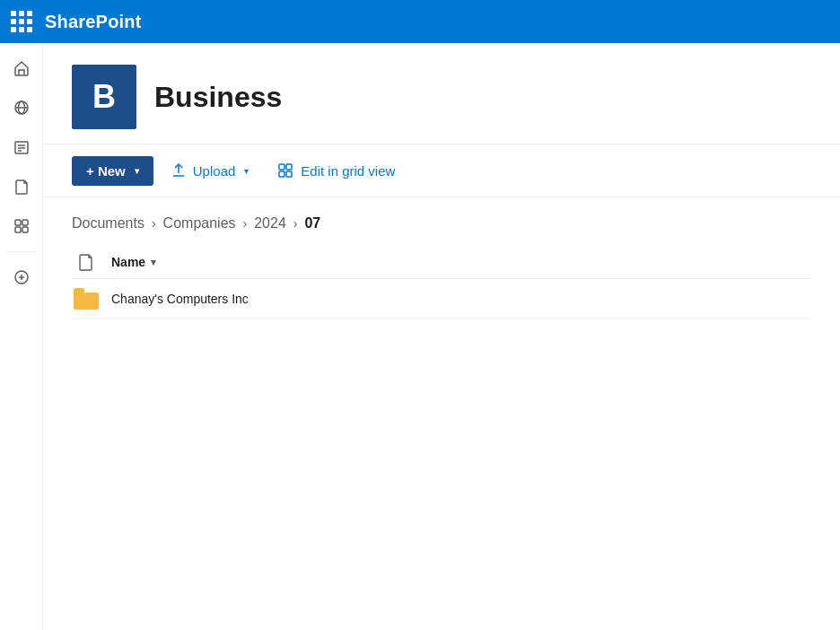 This screenshot has width=840, height=630. I want to click on breadcrumb-sep-1: ›, so click(154, 223).